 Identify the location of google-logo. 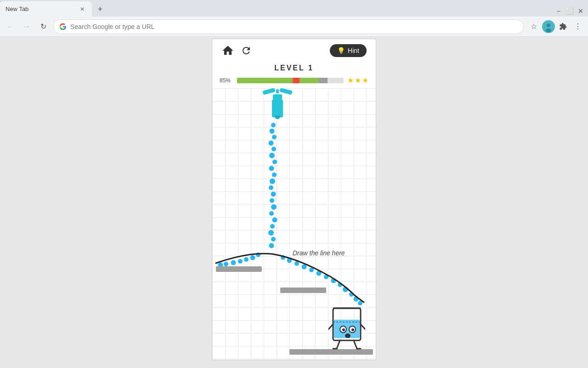
(63, 27).